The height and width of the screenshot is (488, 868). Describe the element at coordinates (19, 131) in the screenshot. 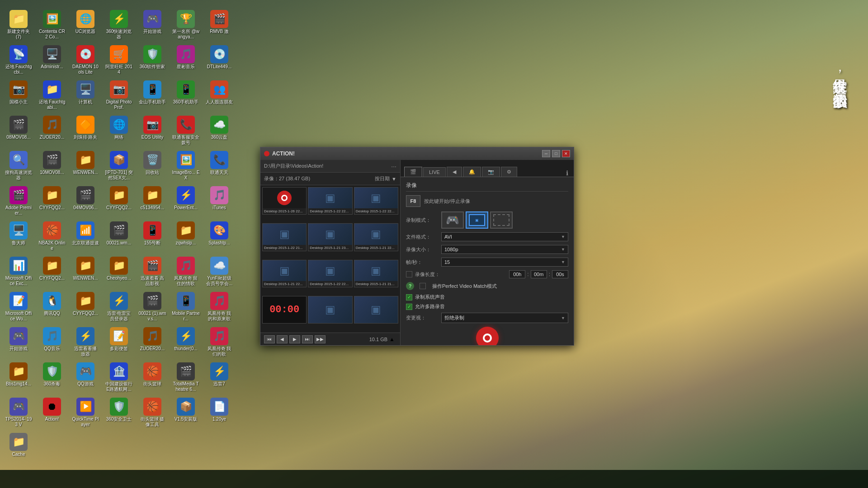

I see `desktop-icon-08mov: 🎬 08MOV08...` at that location.